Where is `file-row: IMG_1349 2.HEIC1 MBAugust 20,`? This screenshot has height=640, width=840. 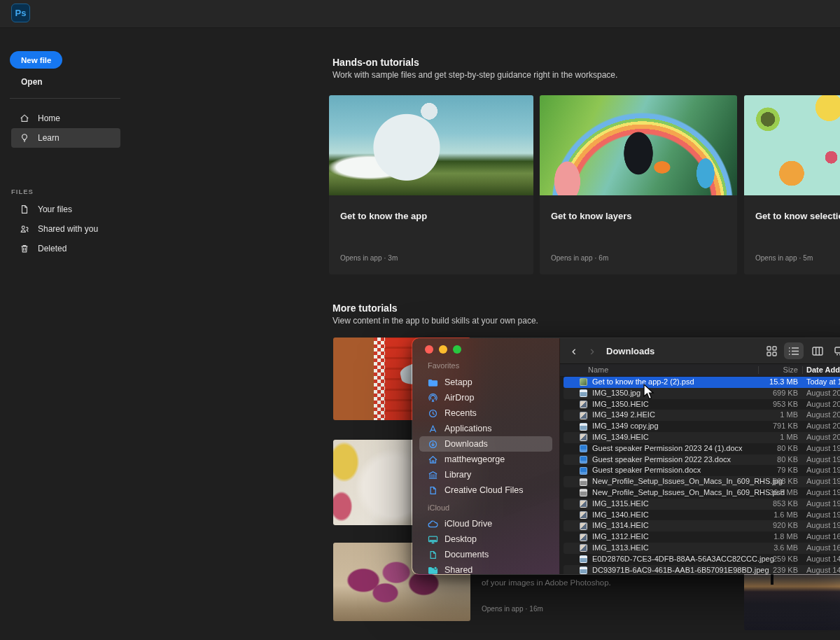 file-row: IMG_1349 2.HEIC1 MBAugust 20, is located at coordinates (701, 415).